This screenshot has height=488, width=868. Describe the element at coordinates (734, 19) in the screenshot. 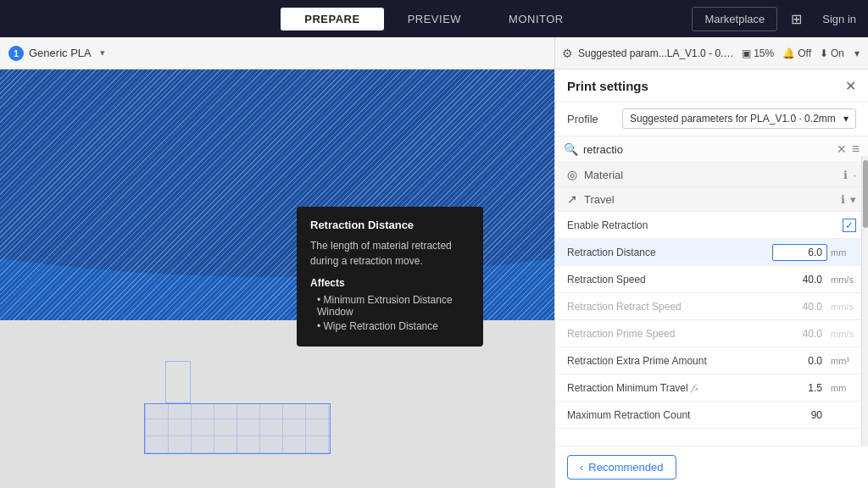

I see `marketplace-button: Marketplace` at that location.